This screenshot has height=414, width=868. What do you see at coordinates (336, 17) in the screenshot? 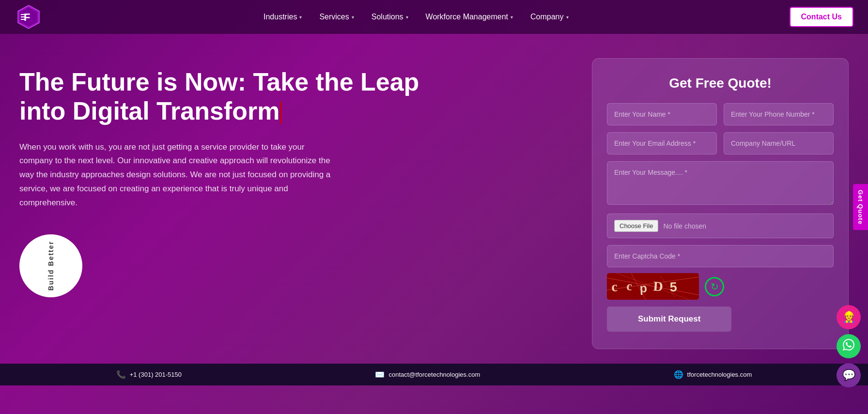
I see `nav-item-services: Services ▾` at bounding box center [336, 17].